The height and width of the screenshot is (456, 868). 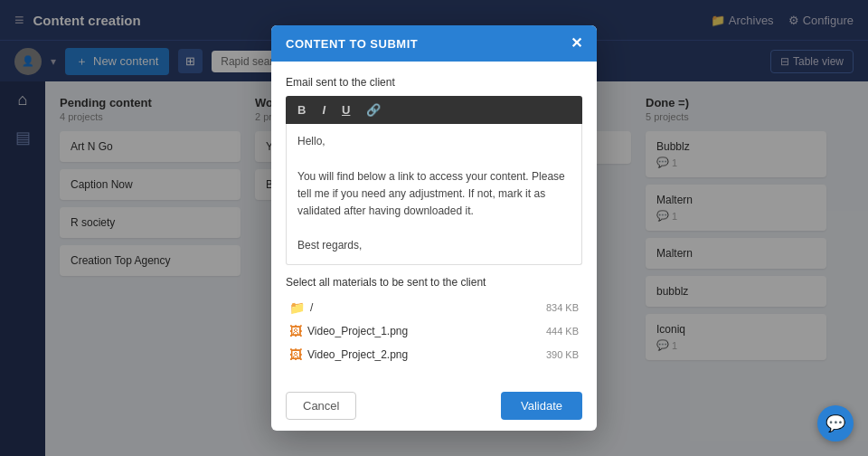 I want to click on image-file-icon-2: 🖼, so click(x=296, y=355).